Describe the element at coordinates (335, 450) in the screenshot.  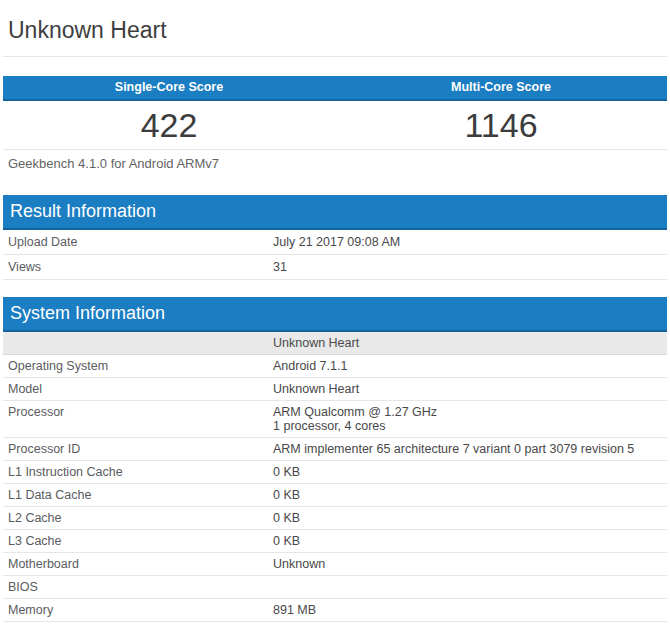
I see `table-row: Processor ID ARM implementer 65 architec…` at that location.